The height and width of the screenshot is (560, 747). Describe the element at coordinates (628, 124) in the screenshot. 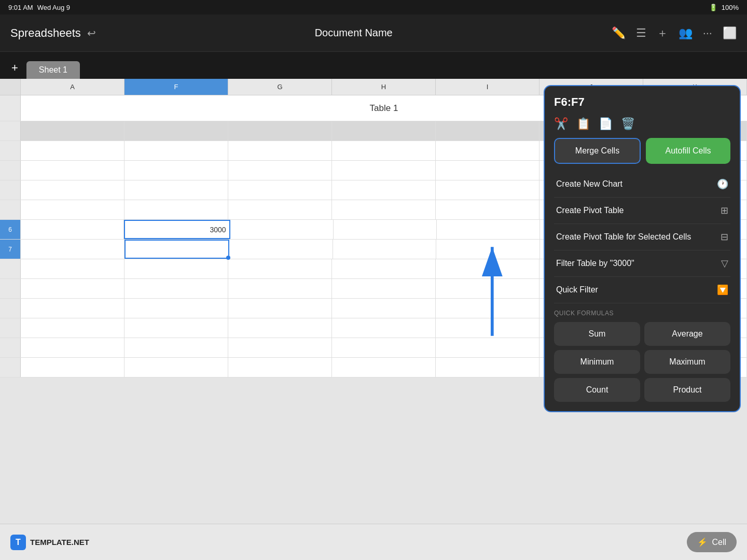

I see `delete-icon: 🗑️` at that location.